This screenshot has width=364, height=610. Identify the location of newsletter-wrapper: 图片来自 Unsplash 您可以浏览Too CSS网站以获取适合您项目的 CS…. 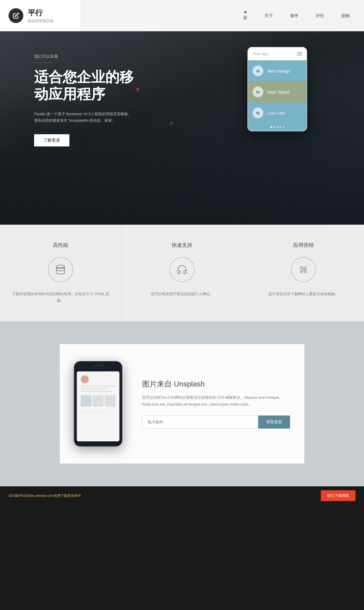
(182, 404).